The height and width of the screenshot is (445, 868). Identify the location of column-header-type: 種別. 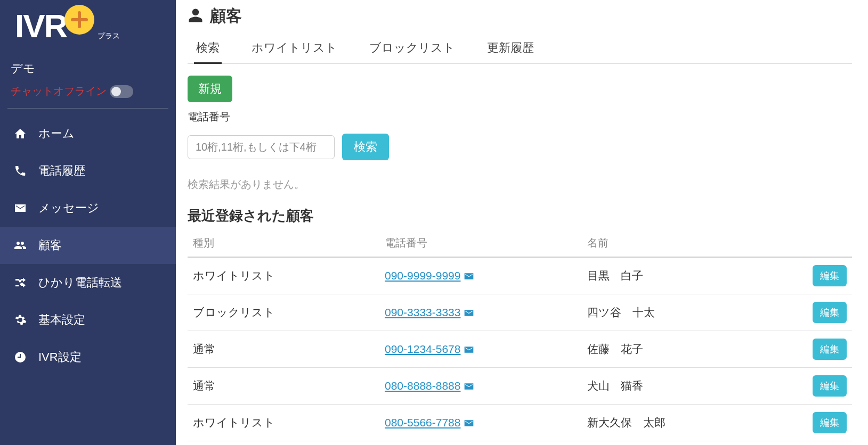
(283, 243).